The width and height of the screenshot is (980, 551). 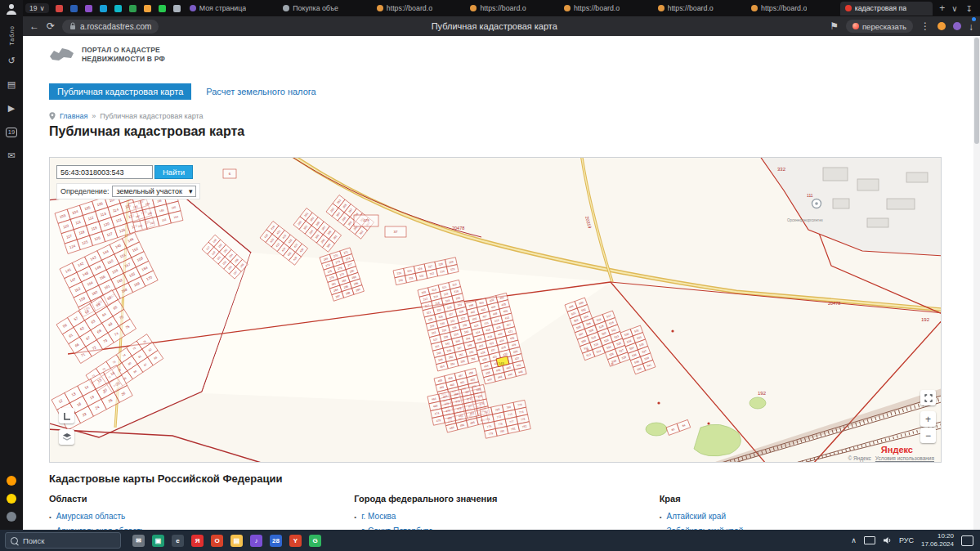 I want to click on tabs-count-badge: 19, so click(x=11, y=132).